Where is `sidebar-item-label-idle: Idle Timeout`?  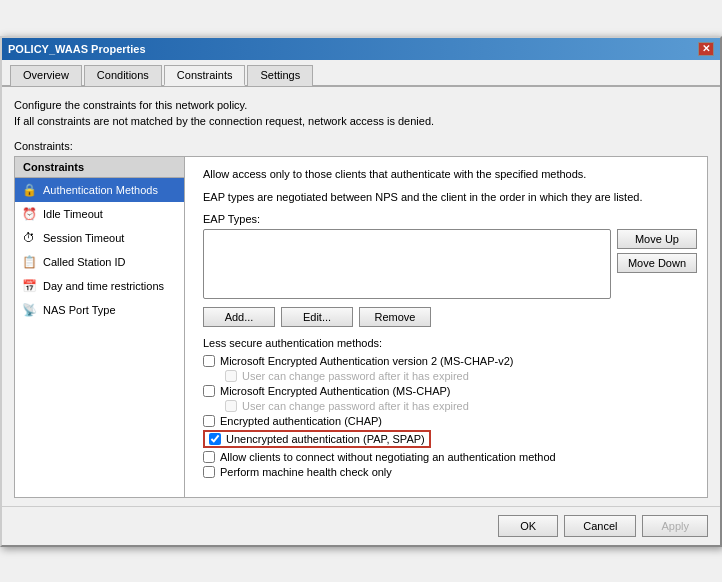
sidebar-item-label-idle: Idle Timeout is located at coordinates (73, 214).